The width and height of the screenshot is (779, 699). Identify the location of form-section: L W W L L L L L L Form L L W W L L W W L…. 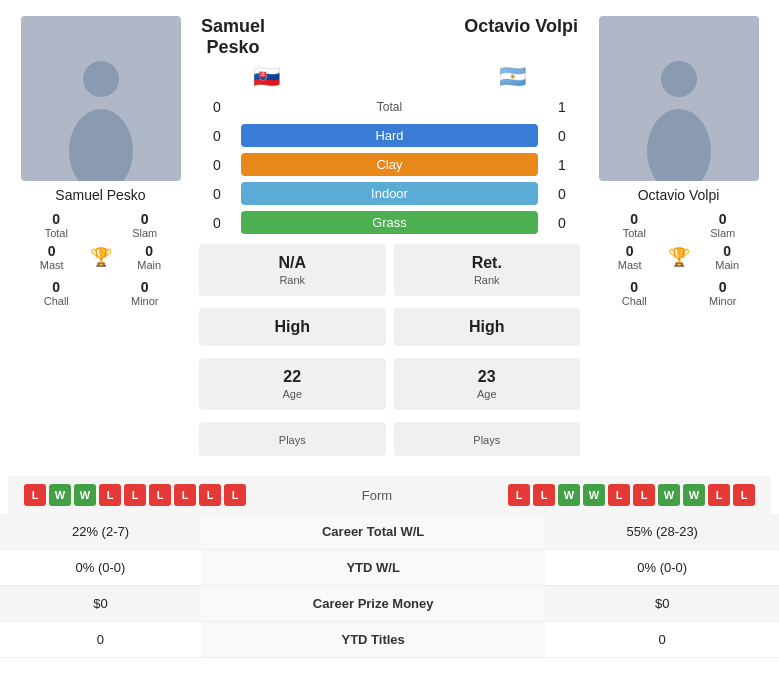
(390, 495).